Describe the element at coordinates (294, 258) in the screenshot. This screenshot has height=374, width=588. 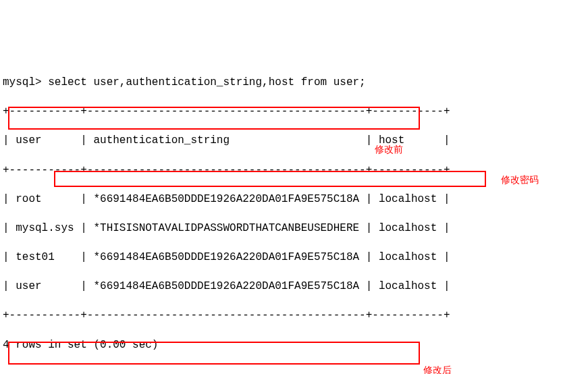
I see `table-row: | test01 | *6691484EA6B50DDDE1926A220DA0…` at that location.